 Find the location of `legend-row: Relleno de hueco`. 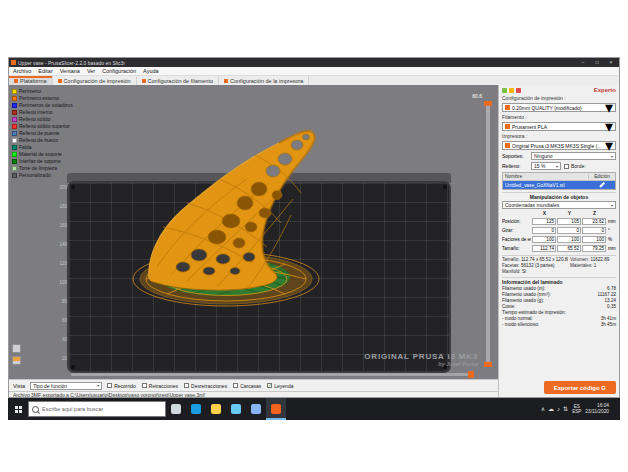

legend-row: Relleno de hueco is located at coordinates (42, 140).